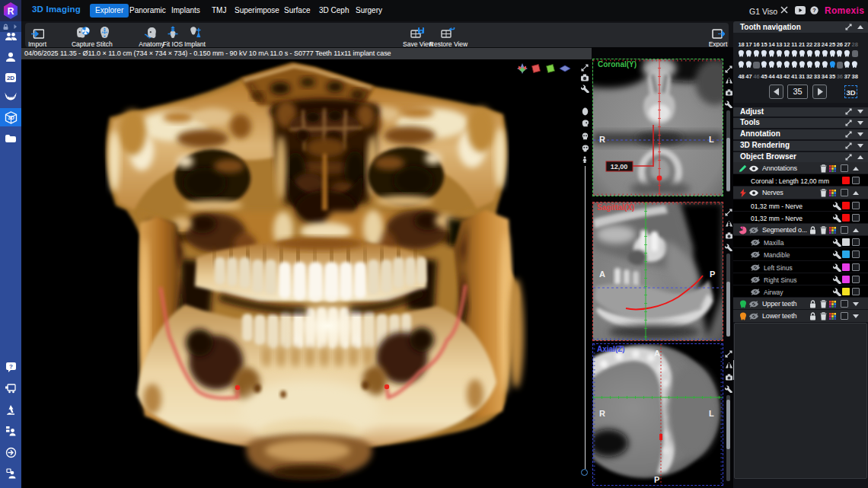 The height and width of the screenshot is (488, 868). I want to click on svg-text: Axial(Z), so click(611, 349).